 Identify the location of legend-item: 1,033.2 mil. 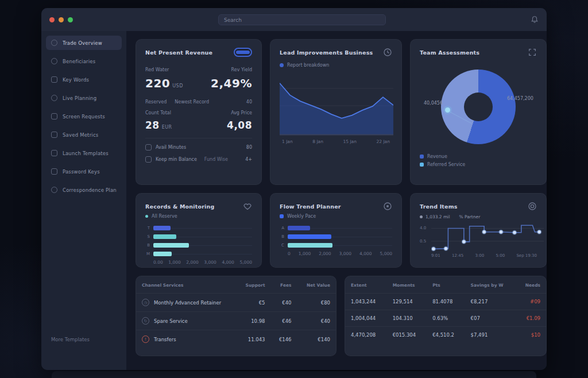
(435, 217).